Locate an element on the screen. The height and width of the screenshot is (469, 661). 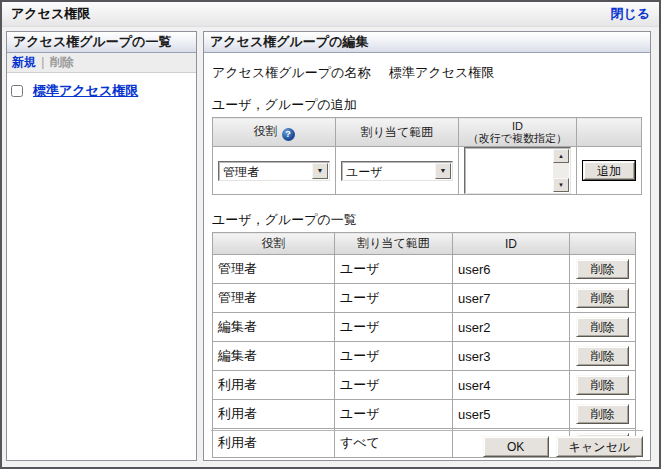
add-button-focus-ring: 追加 is located at coordinates (609, 170).